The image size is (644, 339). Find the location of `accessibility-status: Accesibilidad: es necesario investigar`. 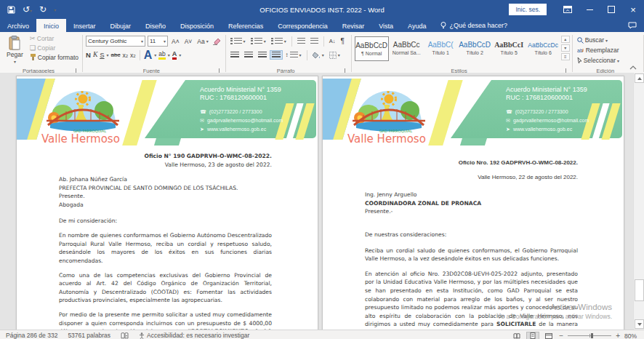

accessibility-status: Accesibilidad: es necesario investigar is located at coordinates (194, 335).